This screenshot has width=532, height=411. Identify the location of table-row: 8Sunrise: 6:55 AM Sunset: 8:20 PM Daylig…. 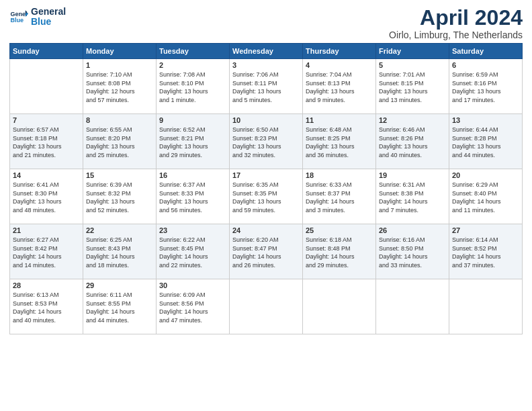
(120, 142).